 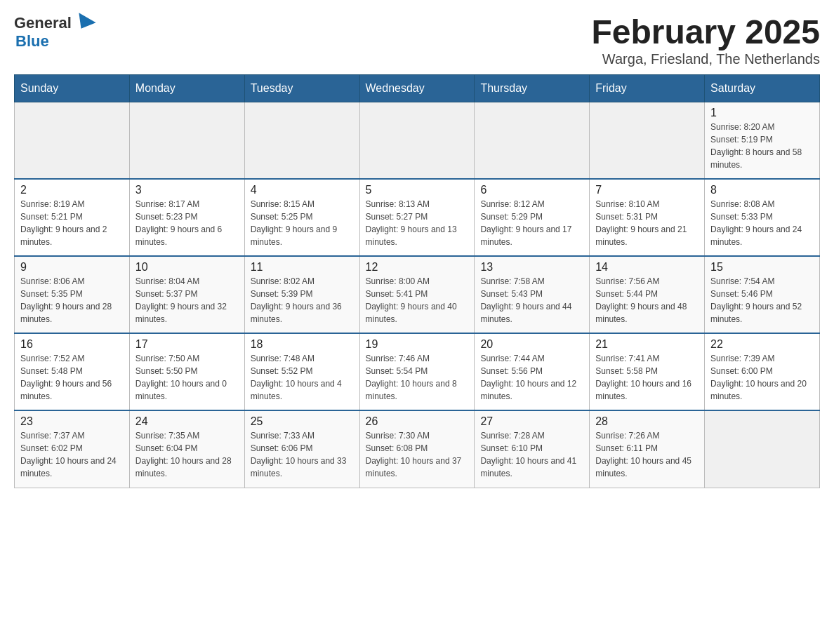 What do you see at coordinates (417, 344) in the screenshot?
I see `day-number: 19` at bounding box center [417, 344].